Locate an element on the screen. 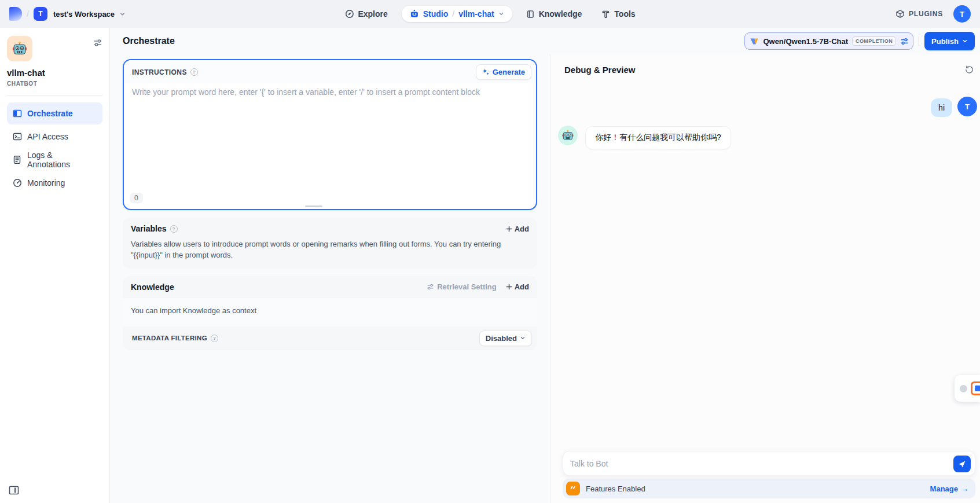 The width and height of the screenshot is (980, 503). vllm-logo-icon is located at coordinates (754, 41).